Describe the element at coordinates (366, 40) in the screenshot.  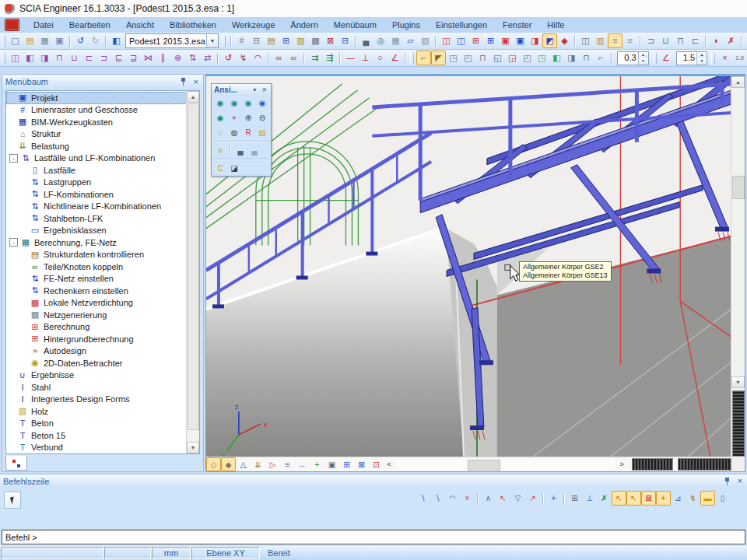
I see `print-icon: ▄` at that location.